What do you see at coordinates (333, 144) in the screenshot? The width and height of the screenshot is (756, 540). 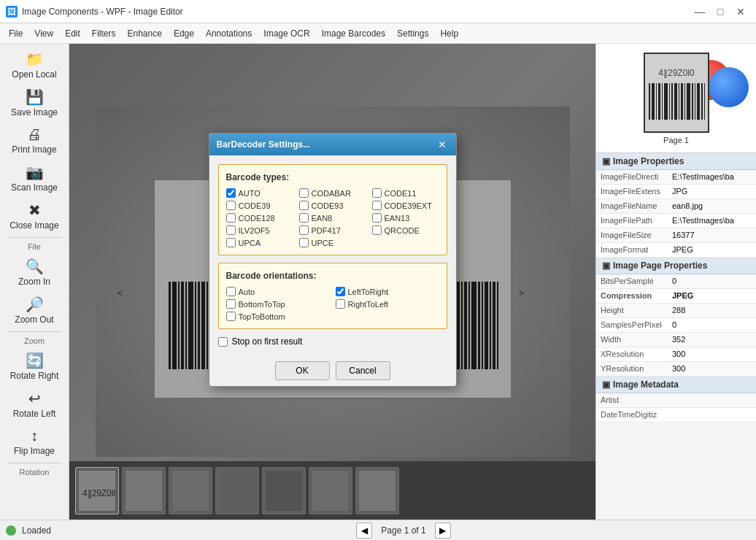 I see `modal-title-bar: BarDecoder Settings... ✕` at bounding box center [333, 144].